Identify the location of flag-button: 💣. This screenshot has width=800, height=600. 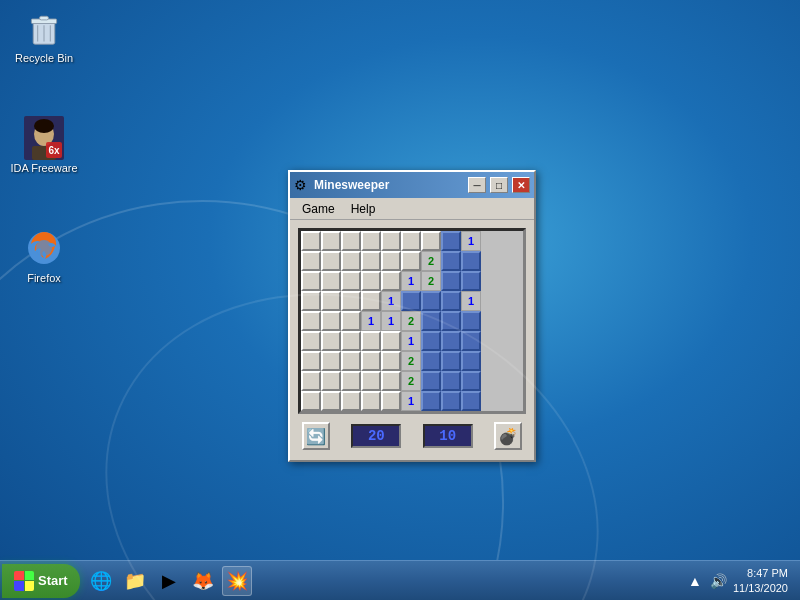
(508, 436).